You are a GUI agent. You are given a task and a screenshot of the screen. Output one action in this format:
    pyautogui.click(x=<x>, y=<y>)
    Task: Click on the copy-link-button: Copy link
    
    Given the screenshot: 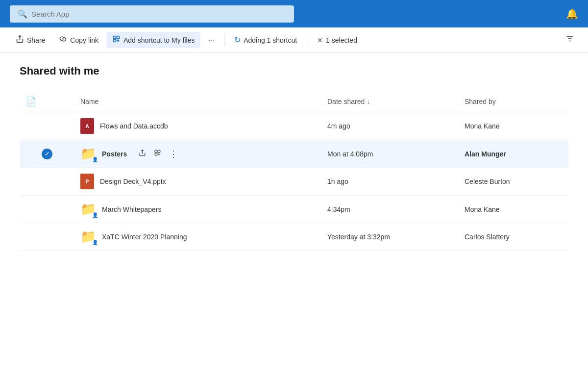 What is the action you would take?
    pyautogui.click(x=78, y=40)
    